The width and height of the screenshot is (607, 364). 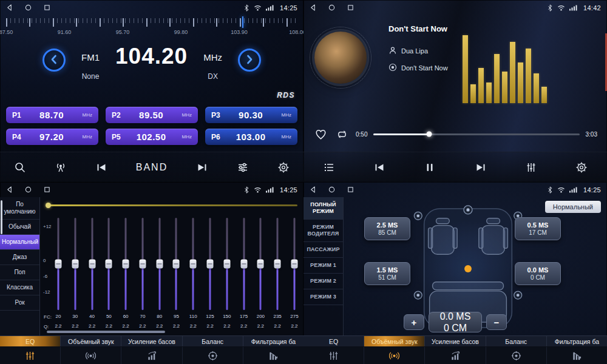 What do you see at coordinates (19, 243) in the screenshot?
I see `eq-preset-item: Нормальный` at bounding box center [19, 243].